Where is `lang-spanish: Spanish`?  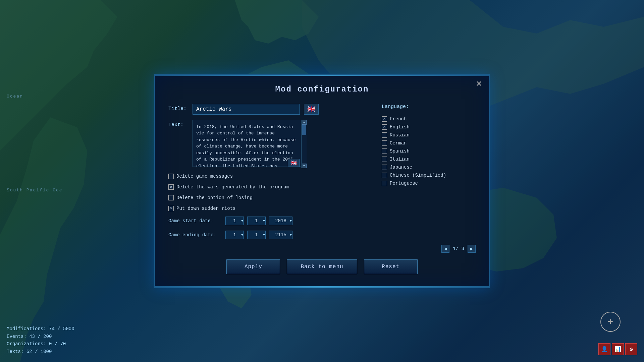
lang-spanish: Spanish is located at coordinates (429, 151).